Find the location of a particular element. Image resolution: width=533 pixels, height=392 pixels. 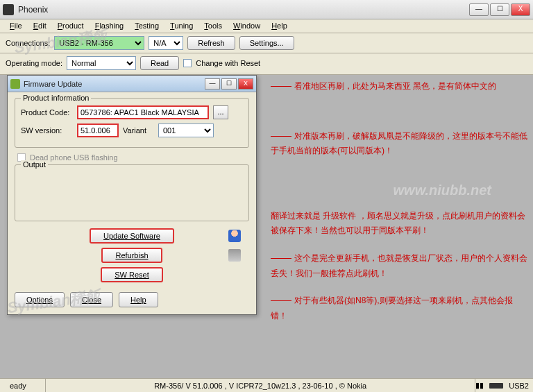

refresh-button: Refresh is located at coordinates (211, 43).